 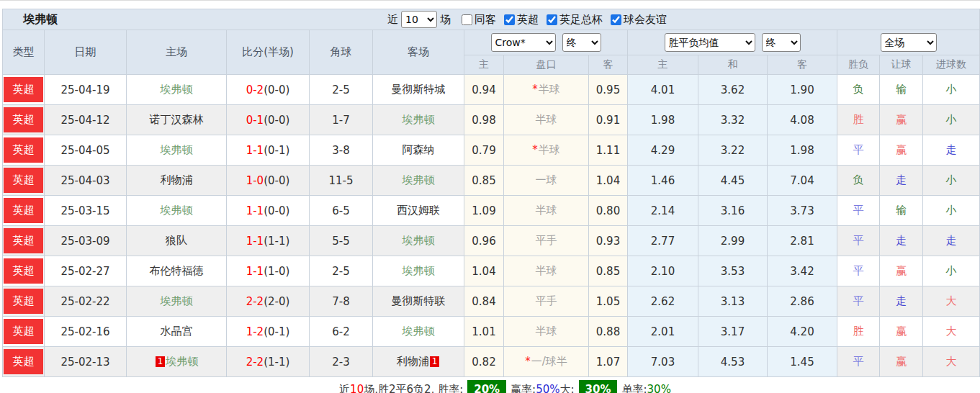 What do you see at coordinates (341, 53) in the screenshot?
I see `col-header-corners: 角球` at bounding box center [341, 53].